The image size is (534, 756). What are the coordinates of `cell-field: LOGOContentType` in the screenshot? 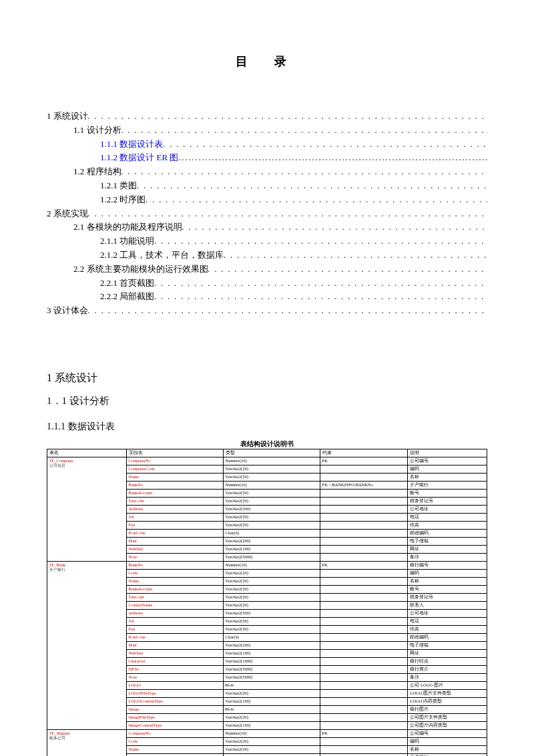 It's located at (175, 701).